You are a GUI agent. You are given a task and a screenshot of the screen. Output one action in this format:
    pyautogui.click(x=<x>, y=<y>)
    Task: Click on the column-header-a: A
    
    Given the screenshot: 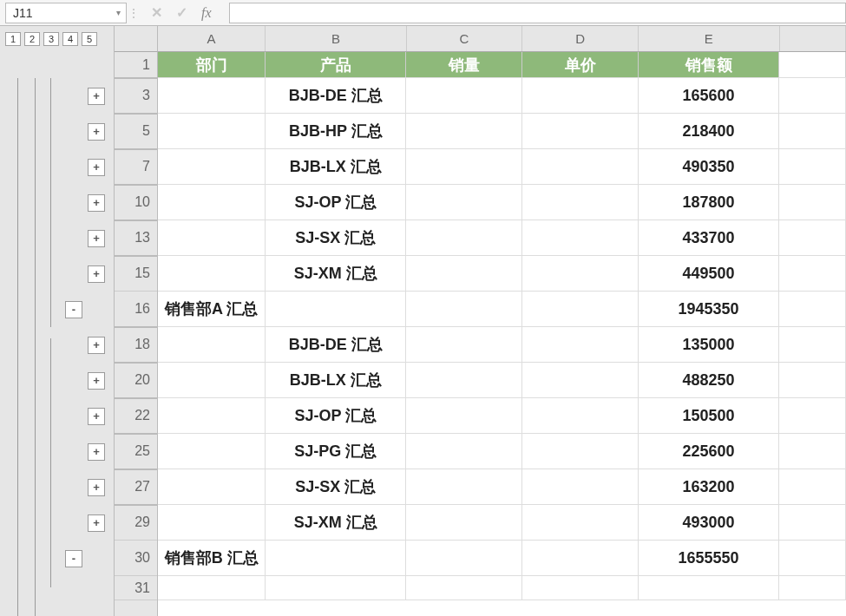 What is the action you would take?
    pyautogui.click(x=212, y=38)
    